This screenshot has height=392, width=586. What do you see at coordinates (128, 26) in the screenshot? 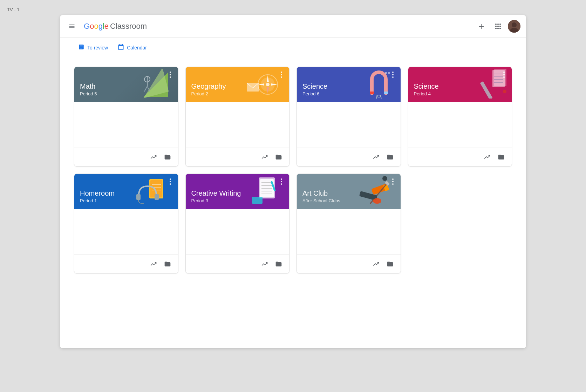
I see `logo-classroom-text: Classroom` at bounding box center [128, 26].